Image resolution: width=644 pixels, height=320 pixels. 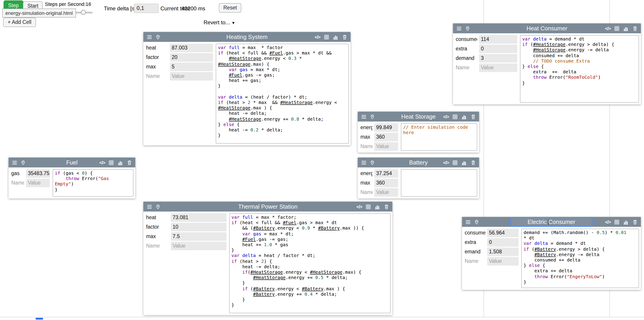 What do you see at coordinates (580, 69) in the screenshot?
I see `code-editor: var delta = demand * dtif (#HeatStorage.…` at bounding box center [580, 69].